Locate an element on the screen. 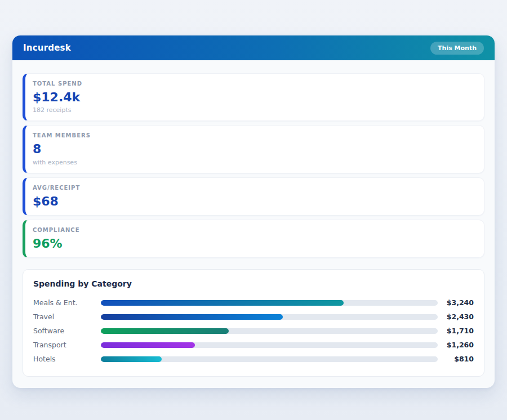 The width and height of the screenshot is (507, 420). category-value: $1,710 is located at coordinates (456, 331).